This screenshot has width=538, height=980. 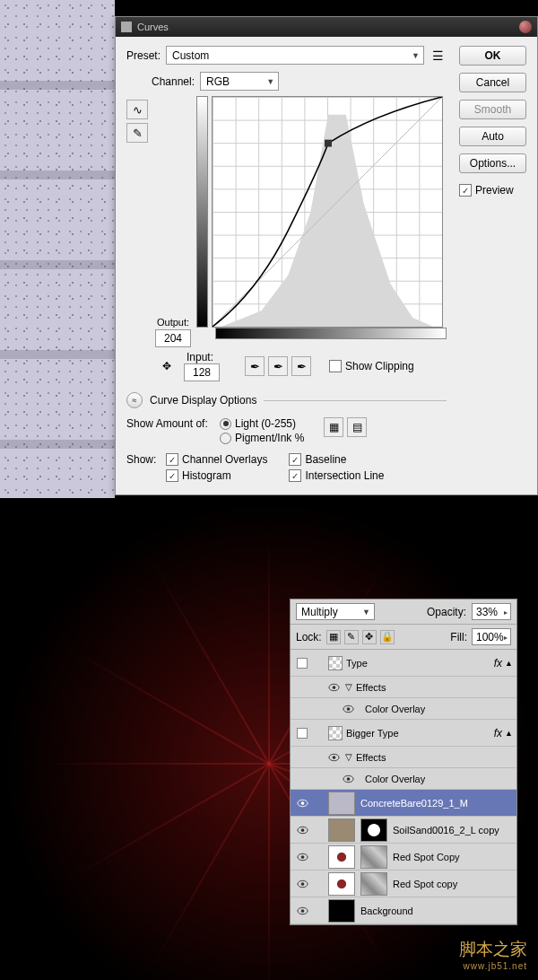 What do you see at coordinates (295, 56) in the screenshot?
I see `preset-select: Custom ▼` at bounding box center [295, 56].